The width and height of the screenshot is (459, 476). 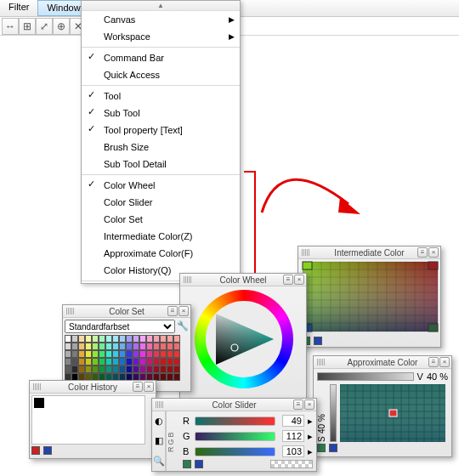 I want to click on tab-icon: ◐, so click(x=159, y=422).